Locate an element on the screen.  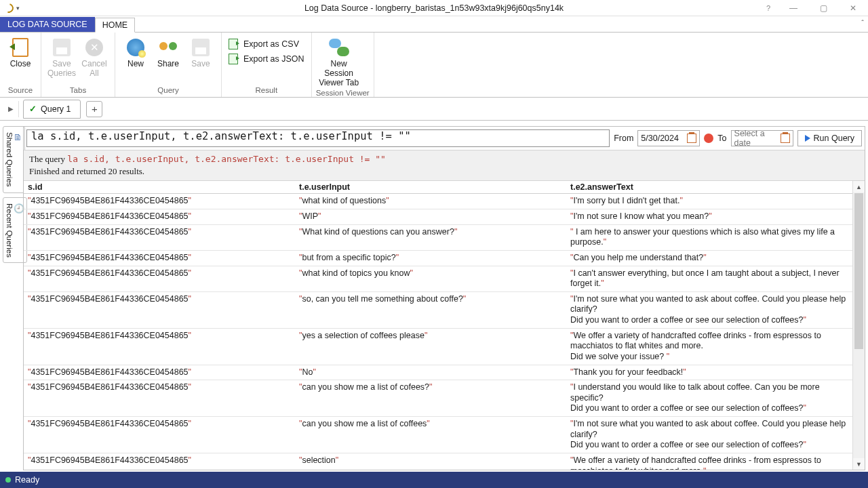
table-row: "4351FC96945B4E861F44336CE0454865""WIP""… is located at coordinates (438, 217).